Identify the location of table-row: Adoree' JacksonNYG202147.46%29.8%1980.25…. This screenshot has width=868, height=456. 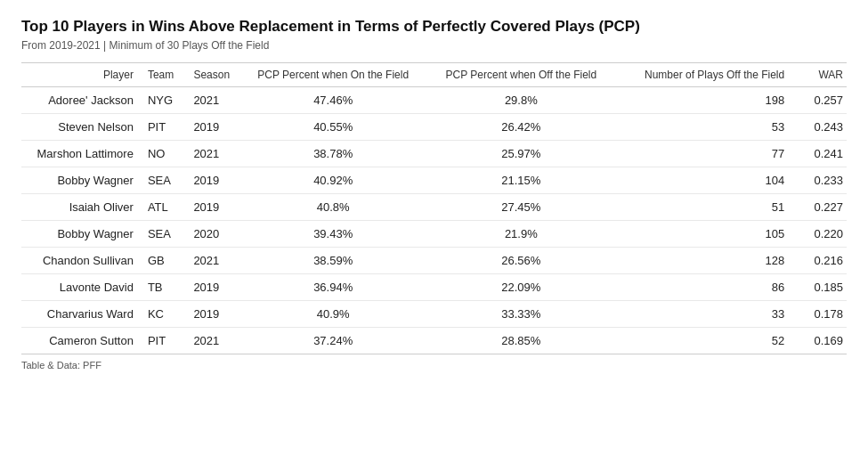
(434, 101).